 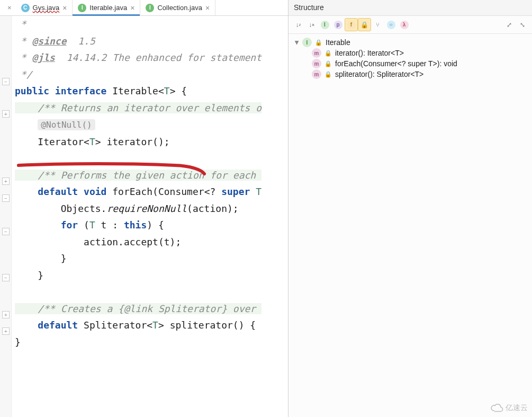 What do you see at coordinates (66, 125) in the screenshot?
I see `annotation-hint: @NotNull()` at bounding box center [66, 125].